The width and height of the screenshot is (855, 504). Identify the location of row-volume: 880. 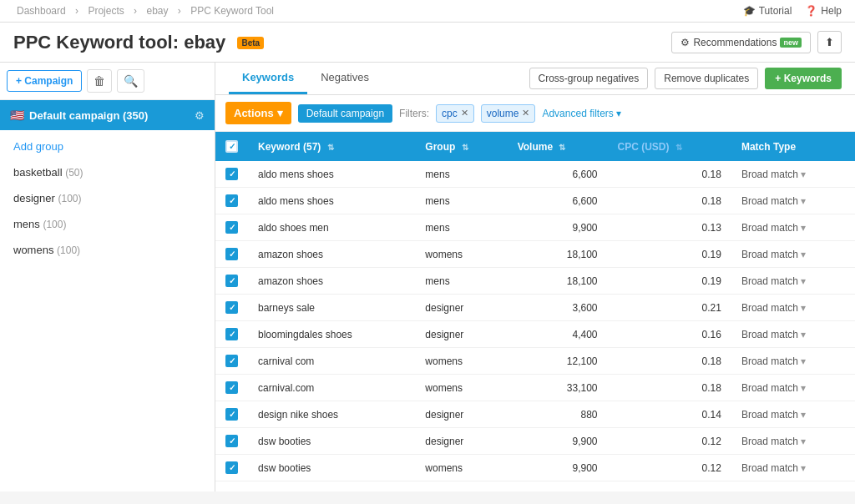
(558, 415).